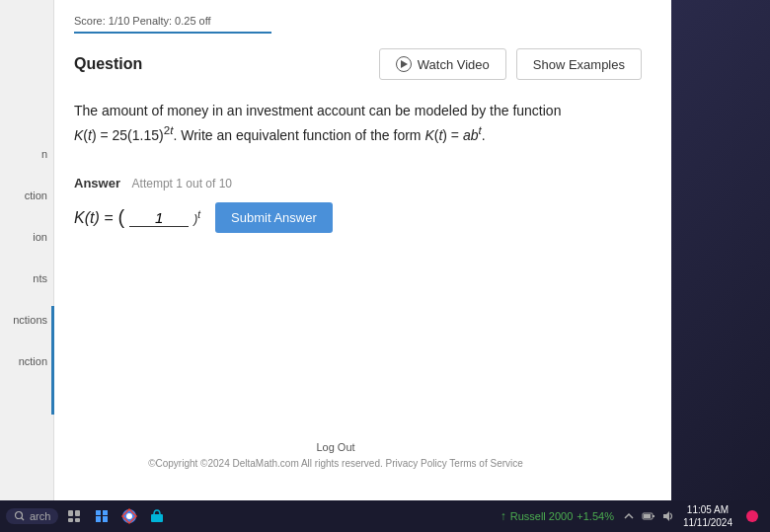 Image resolution: width=770 pixels, height=532 pixels. Describe the element at coordinates (752, 516) in the screenshot. I see `notification-icon` at that location.